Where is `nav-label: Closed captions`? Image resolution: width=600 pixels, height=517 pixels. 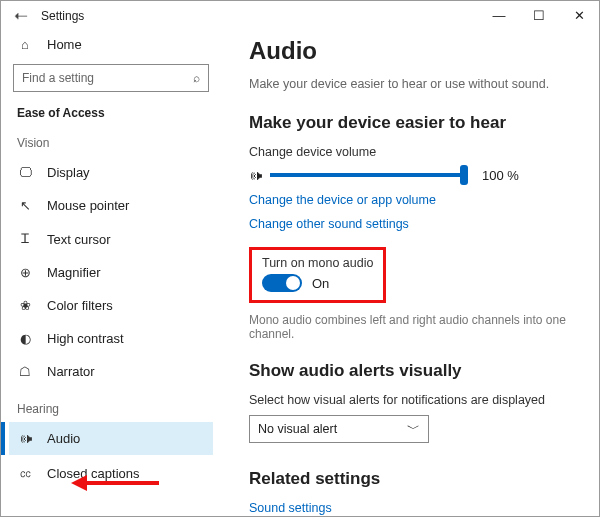
nav-label: Closed captions is located at coordinates (94, 474).